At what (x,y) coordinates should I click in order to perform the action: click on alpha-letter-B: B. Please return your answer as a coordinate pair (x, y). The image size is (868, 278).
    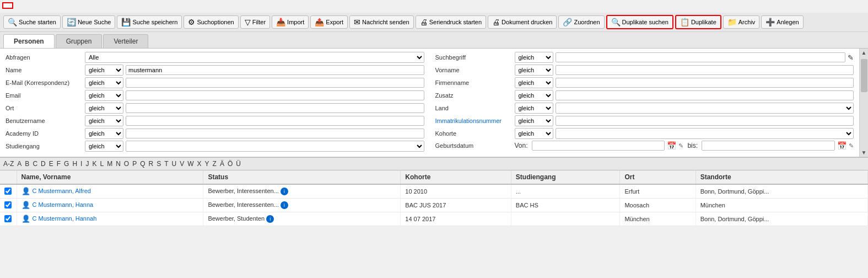
    Looking at the image, I should click on (27, 164).